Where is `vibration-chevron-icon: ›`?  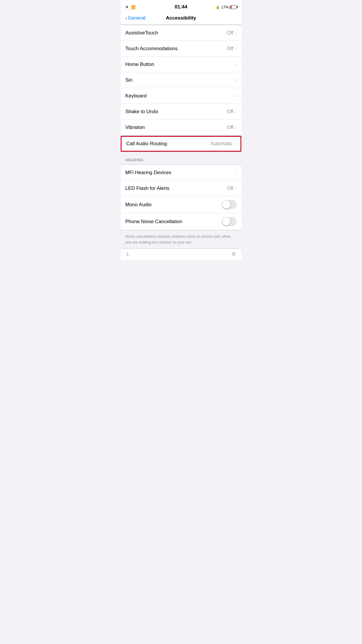
vibration-chevron-icon: › is located at coordinates (236, 127).